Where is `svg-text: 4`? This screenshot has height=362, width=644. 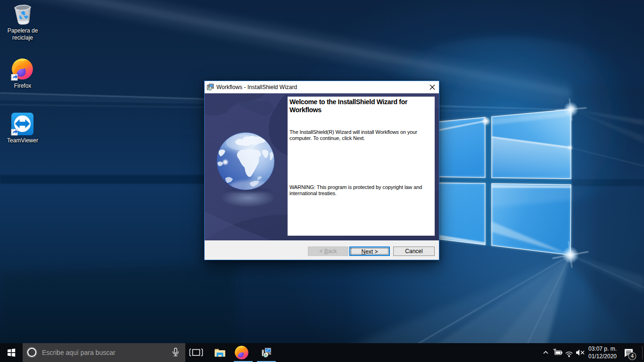 svg-text: 4 is located at coordinates (632, 356).